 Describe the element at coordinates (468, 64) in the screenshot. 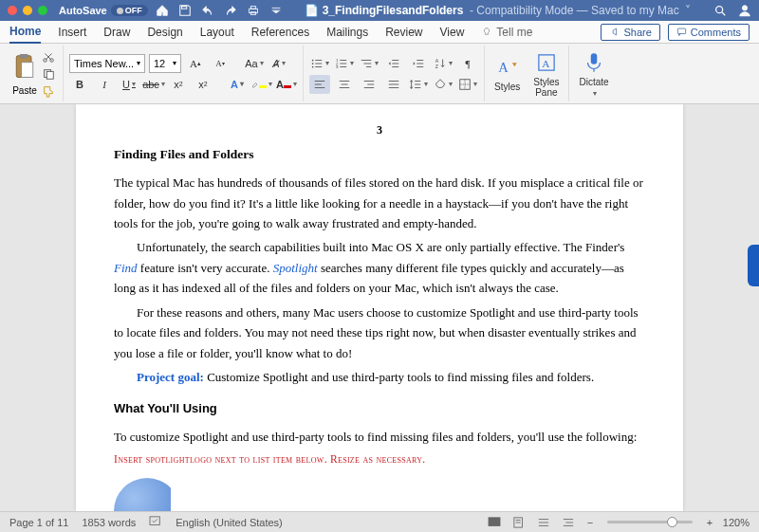

I see `show-marks-button: ¶` at that location.